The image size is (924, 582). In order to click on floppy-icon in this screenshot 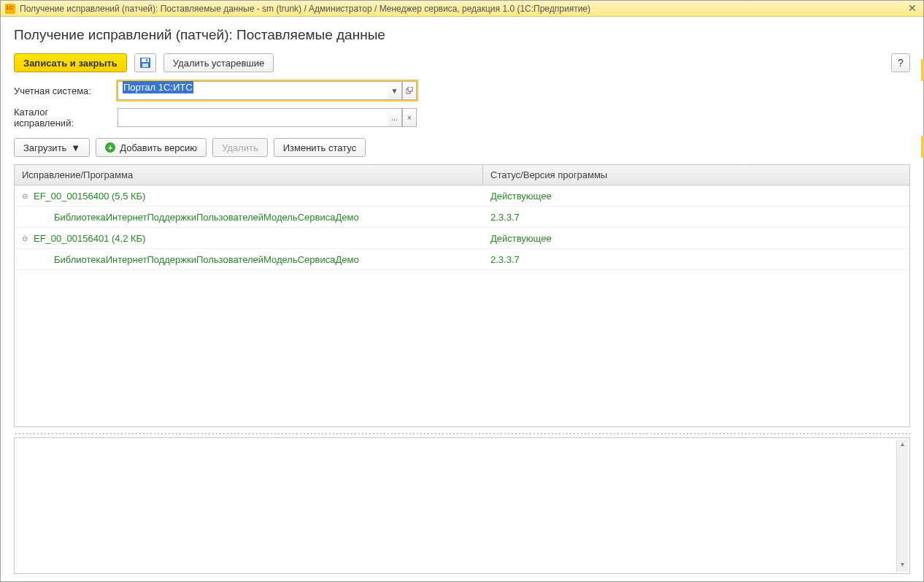, I will do `click(145, 63)`.